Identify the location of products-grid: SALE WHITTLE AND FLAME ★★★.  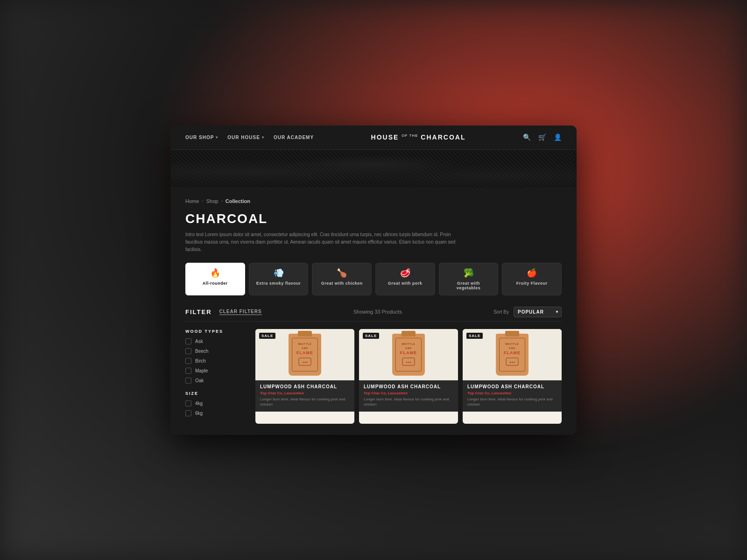
(409, 376).